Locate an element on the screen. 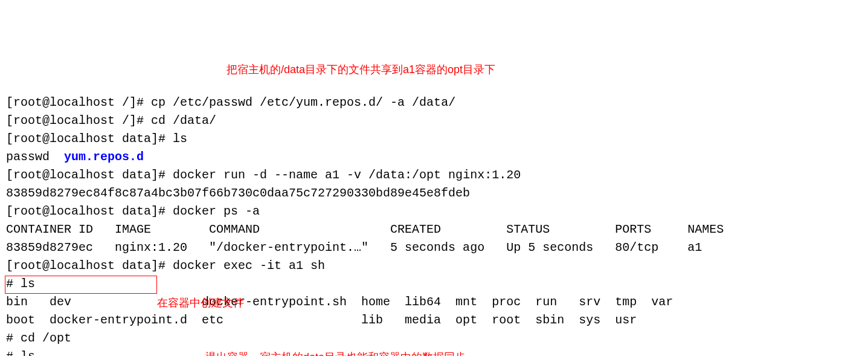 This screenshot has height=356, width=868. annotation-share-data: 把宿主机的/data目录下的文件共享到a1容器的opt目录下 is located at coordinates (361, 70).